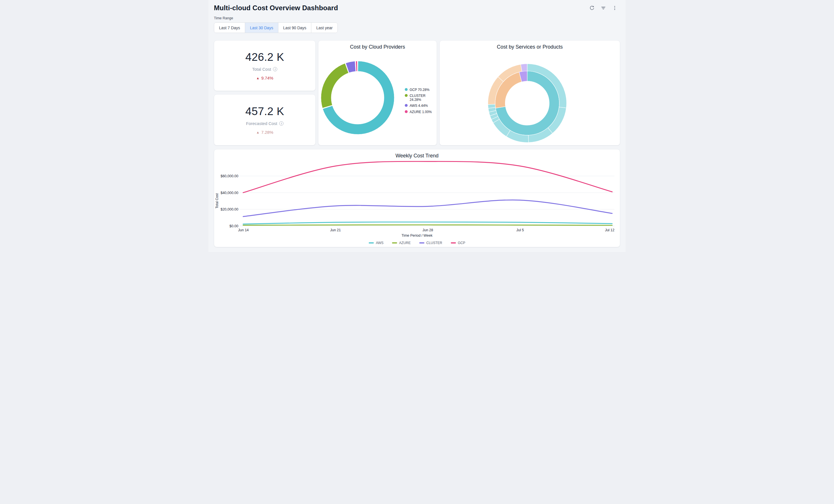 The width and height of the screenshot is (834, 504). What do you see at coordinates (265, 93) in the screenshot?
I see `kpi-column: 426.2 K Total Cost i ▲ 9.74% 457.2 K For…` at bounding box center [265, 93].